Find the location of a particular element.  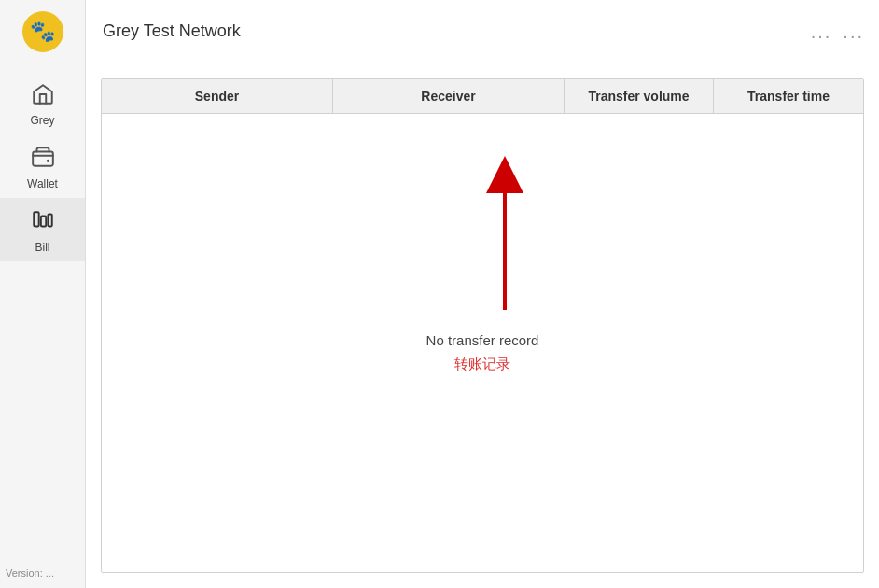

header: Grey Test Network ... ... is located at coordinates (482, 32).